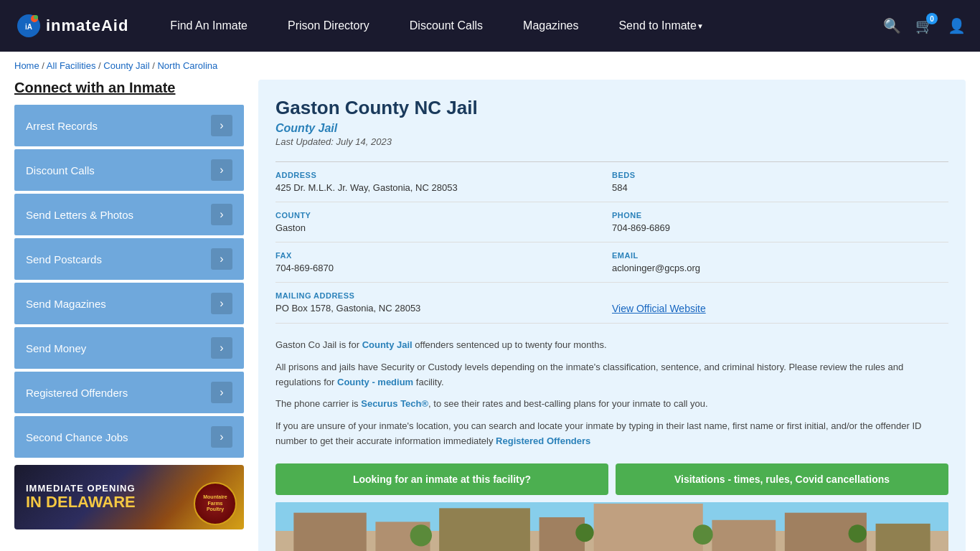 The height and width of the screenshot is (551, 980). What do you see at coordinates (782, 479) in the screenshot?
I see `visitation-button: Visitations - times, rules, Covid cancel…` at bounding box center [782, 479].